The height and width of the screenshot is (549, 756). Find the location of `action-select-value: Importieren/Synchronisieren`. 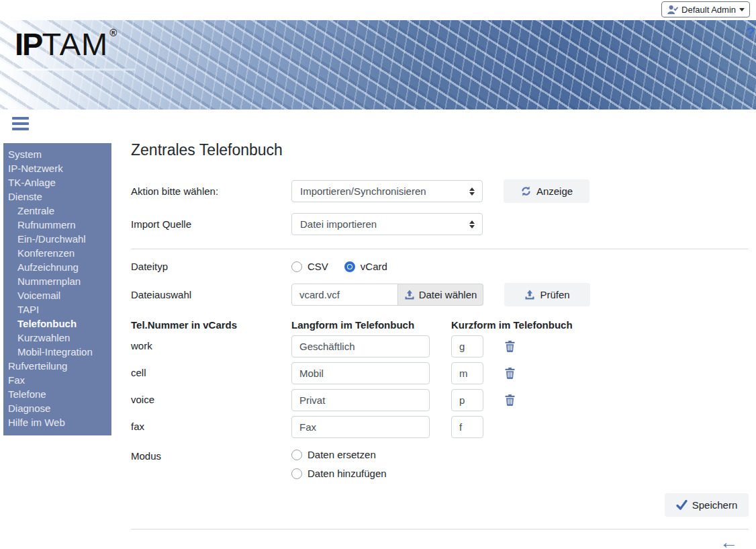

action-select-value: Importieren/Synchronisieren is located at coordinates (363, 191).